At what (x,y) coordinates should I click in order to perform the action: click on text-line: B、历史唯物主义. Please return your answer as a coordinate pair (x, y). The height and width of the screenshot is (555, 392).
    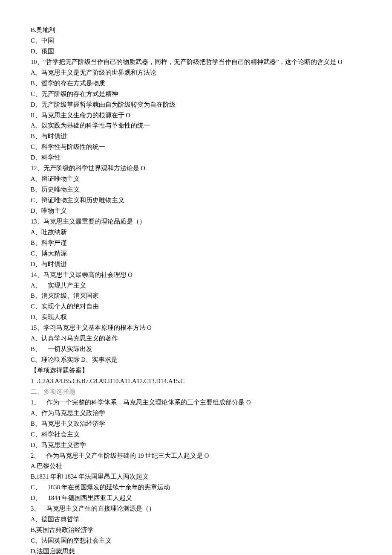
    Looking at the image, I should click on (196, 189).